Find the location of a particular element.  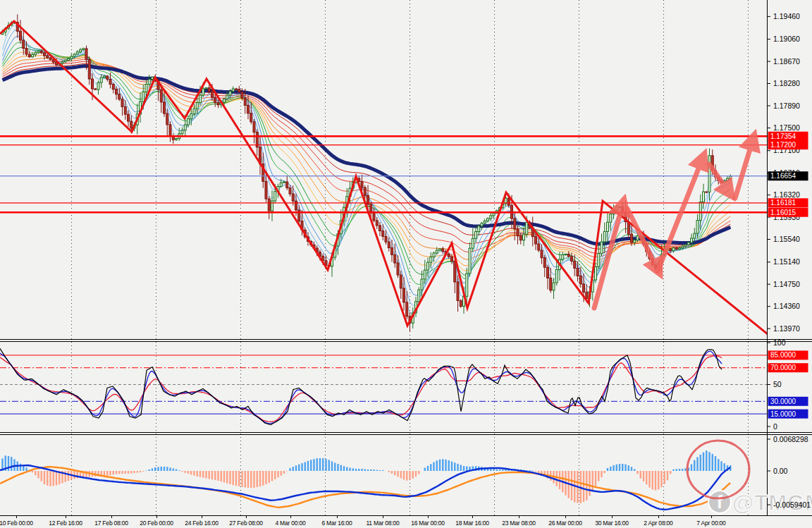

price-tick-label: 0.0068298 is located at coordinates (791, 439).